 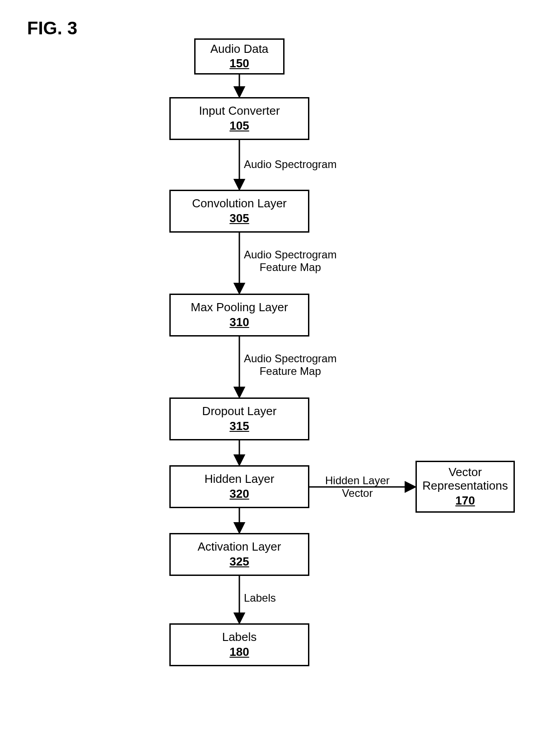 I want to click on figure-label: FIG. 3, so click(x=52, y=28).